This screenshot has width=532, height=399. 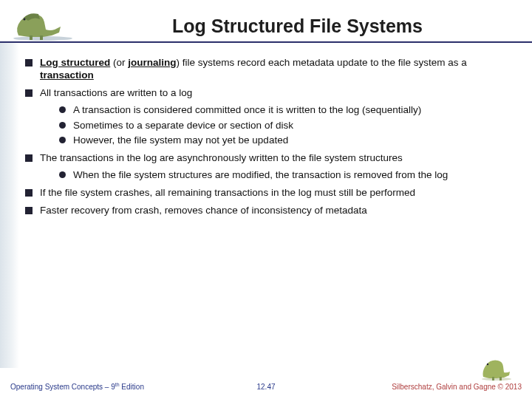 I want to click on bullet-text: All transactions are written to a log, so click(x=116, y=93).